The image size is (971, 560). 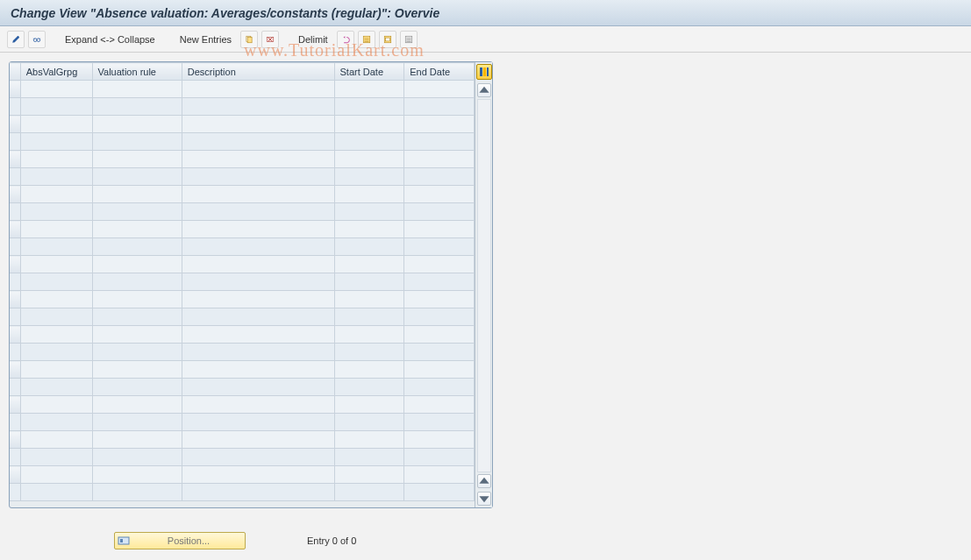 I want to click on new-entries-button: New Entries, so click(x=205, y=39).